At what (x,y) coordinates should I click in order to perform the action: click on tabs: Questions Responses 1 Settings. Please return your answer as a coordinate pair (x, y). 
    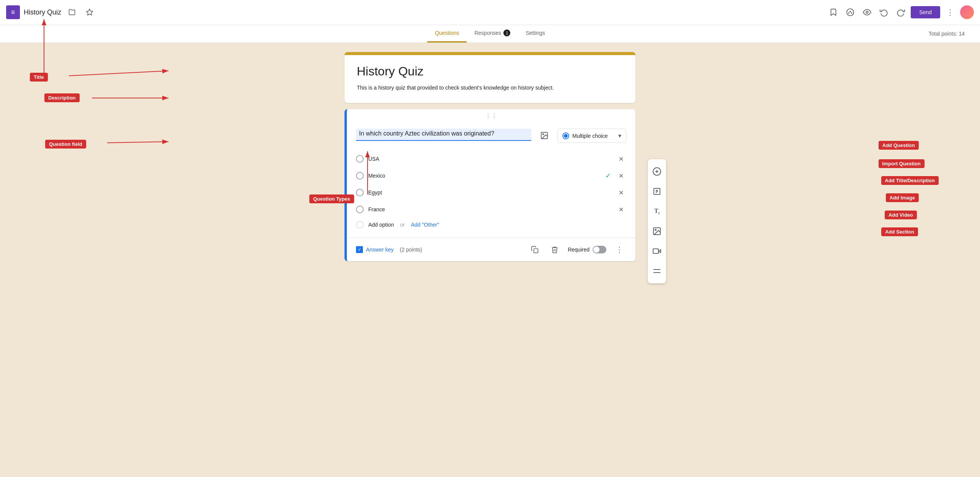
    Looking at the image, I should click on (490, 34).